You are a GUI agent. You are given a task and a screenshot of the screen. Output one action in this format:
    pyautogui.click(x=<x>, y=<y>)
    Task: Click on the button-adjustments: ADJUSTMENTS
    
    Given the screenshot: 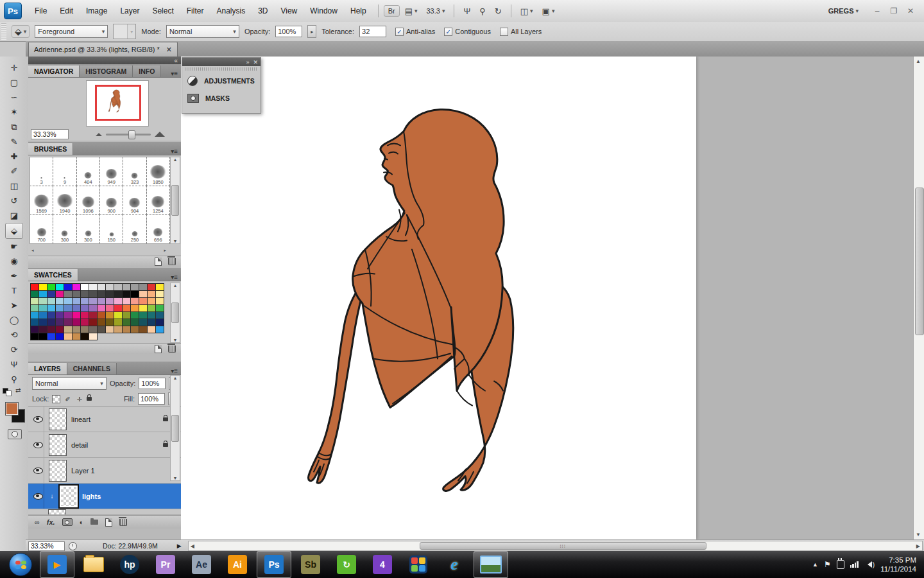 What is the action you would take?
    pyautogui.click(x=221, y=81)
    